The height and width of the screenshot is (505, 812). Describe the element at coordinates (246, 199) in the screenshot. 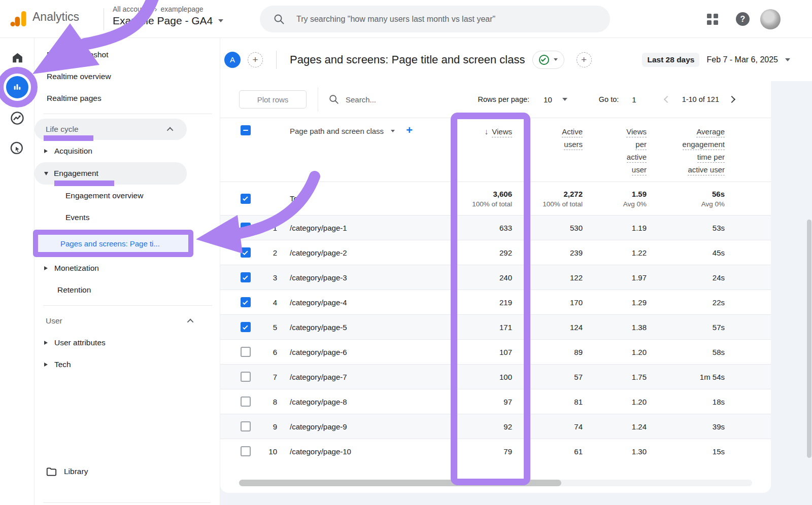

I see `total-row-checkbox` at that location.